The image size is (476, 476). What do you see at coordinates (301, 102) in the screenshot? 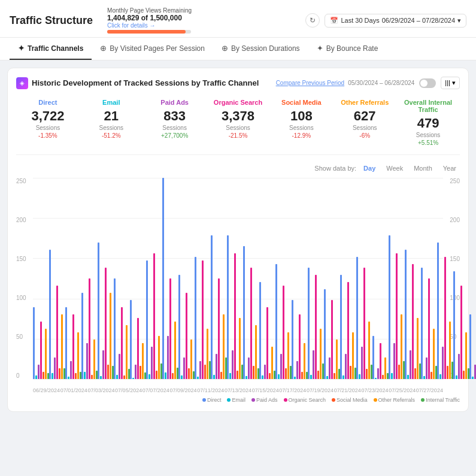
I see `metric-channel: Social Media` at bounding box center [301, 102].